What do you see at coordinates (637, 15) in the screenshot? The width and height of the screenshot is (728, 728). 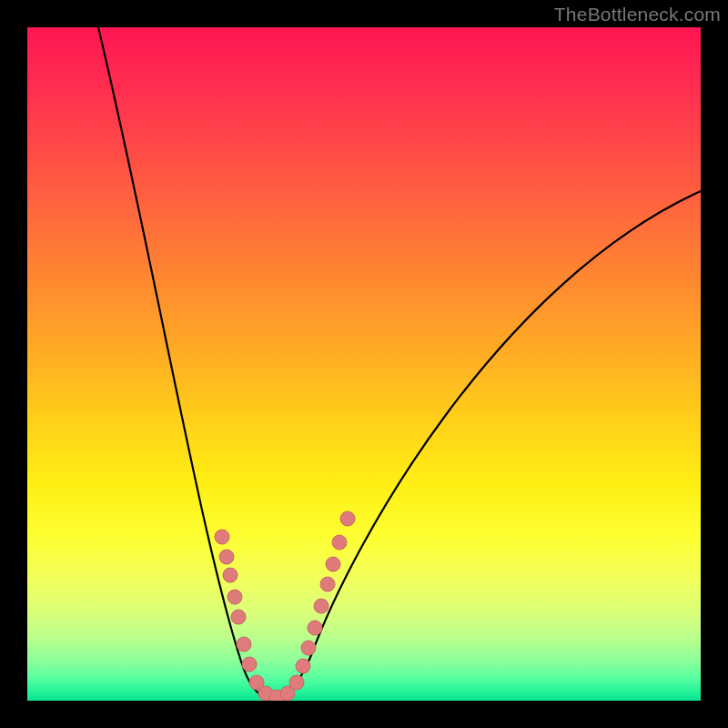 I see `watermark-text: TheBottleneck.com` at bounding box center [637, 15].